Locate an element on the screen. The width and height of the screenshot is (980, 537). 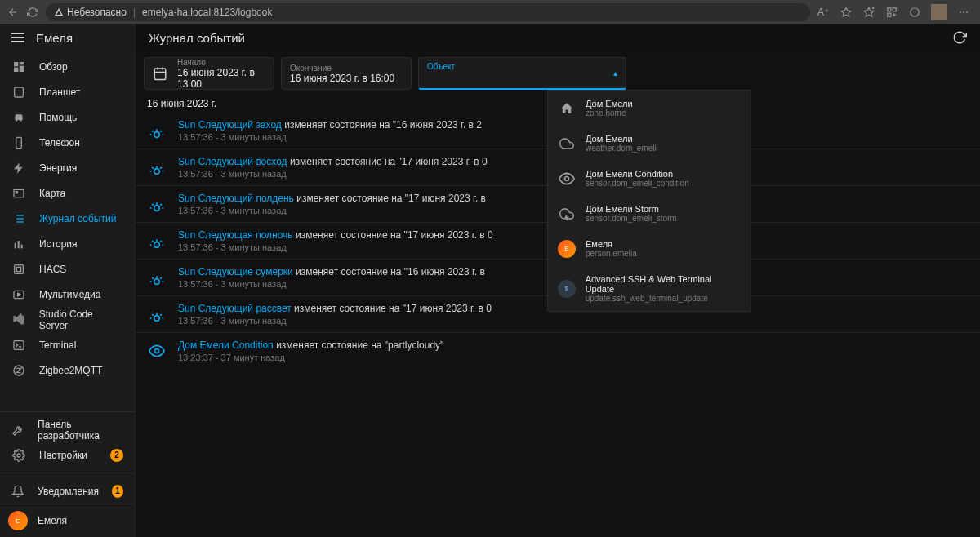
sidebar-item-devtools: Панель разработчика is located at coordinates (67, 429).